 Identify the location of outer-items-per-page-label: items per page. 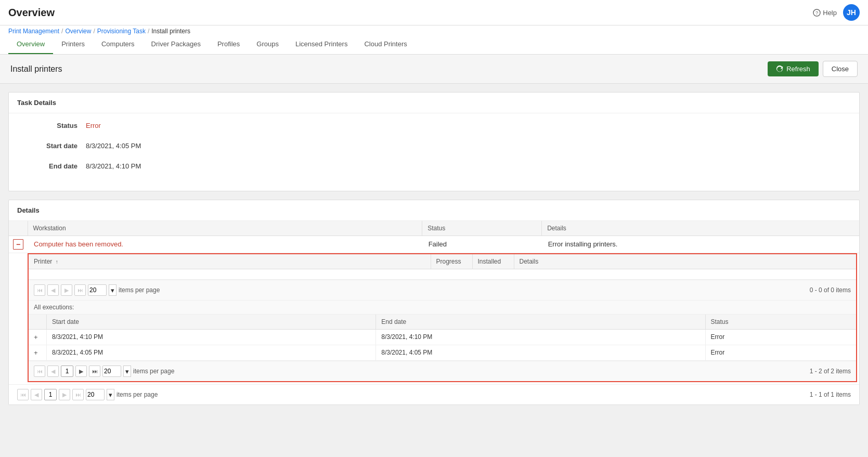
(137, 395).